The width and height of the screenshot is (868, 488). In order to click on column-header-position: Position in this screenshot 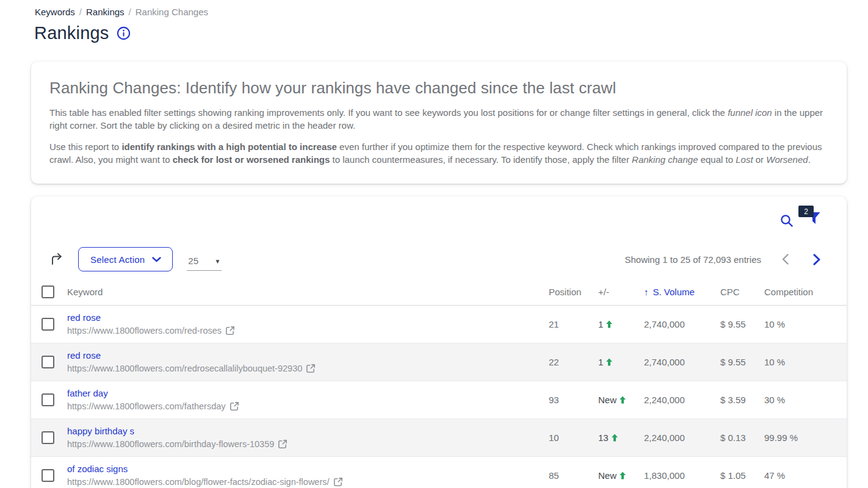, I will do `click(574, 292)`.